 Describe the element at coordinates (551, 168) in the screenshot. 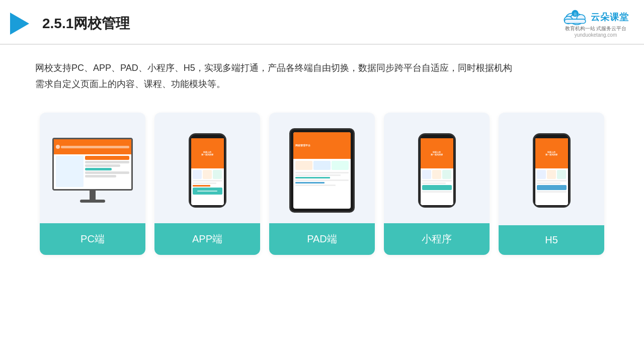

I see `card-h5-image: 职涯人的第一堂风控课` at that location.